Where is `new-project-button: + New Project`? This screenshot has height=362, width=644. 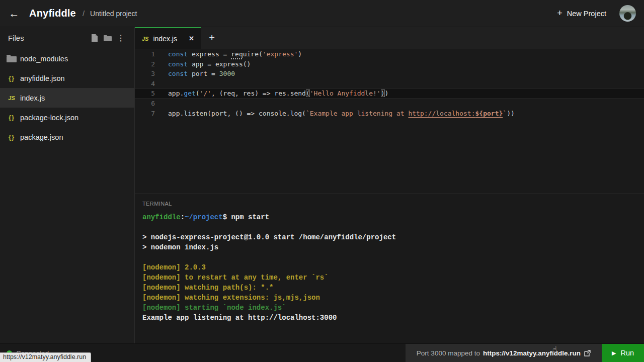 new-project-button: + New Project is located at coordinates (582, 13).